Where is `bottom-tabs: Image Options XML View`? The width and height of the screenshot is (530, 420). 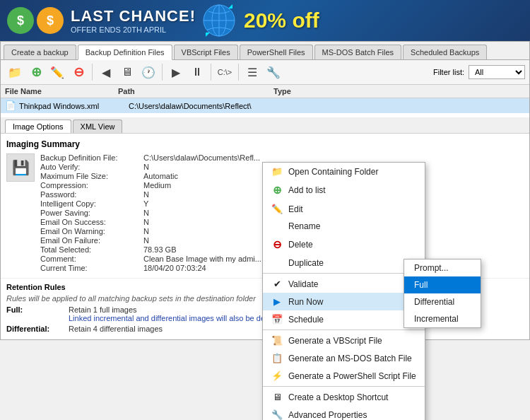
bottom-tabs: Image Options XML View is located at coordinates (265, 126).